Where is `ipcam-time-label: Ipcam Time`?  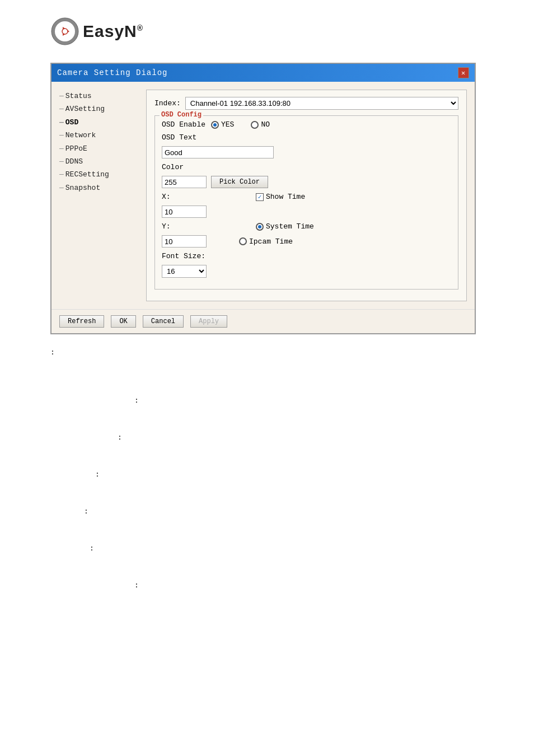 ipcam-time-label: Ipcam Time is located at coordinates (271, 242).